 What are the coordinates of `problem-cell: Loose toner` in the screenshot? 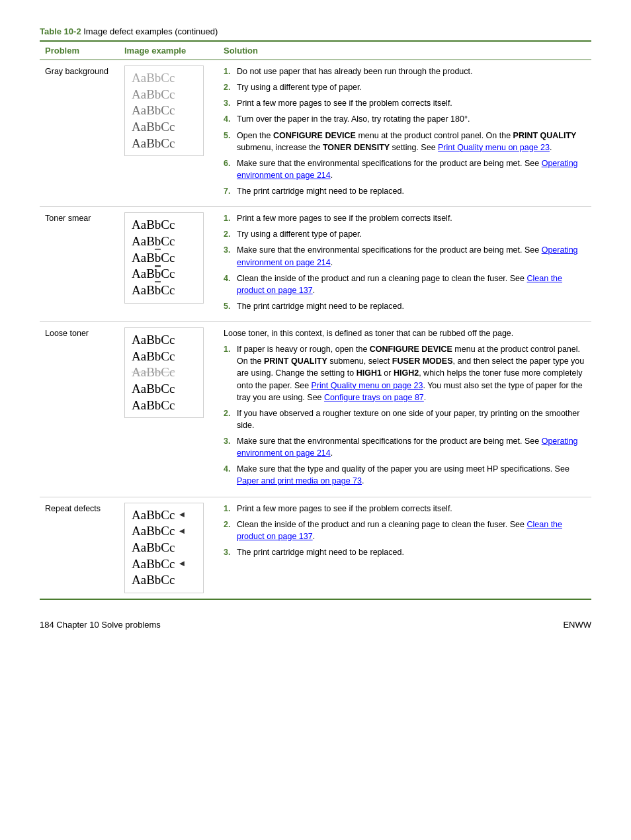 It's located at (79, 410).